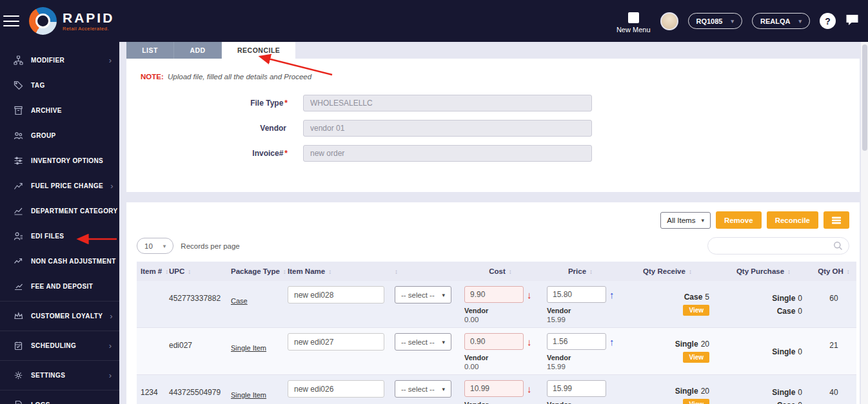 The height and width of the screenshot is (404, 868). I want to click on new-menu-button: New Menu, so click(633, 23).